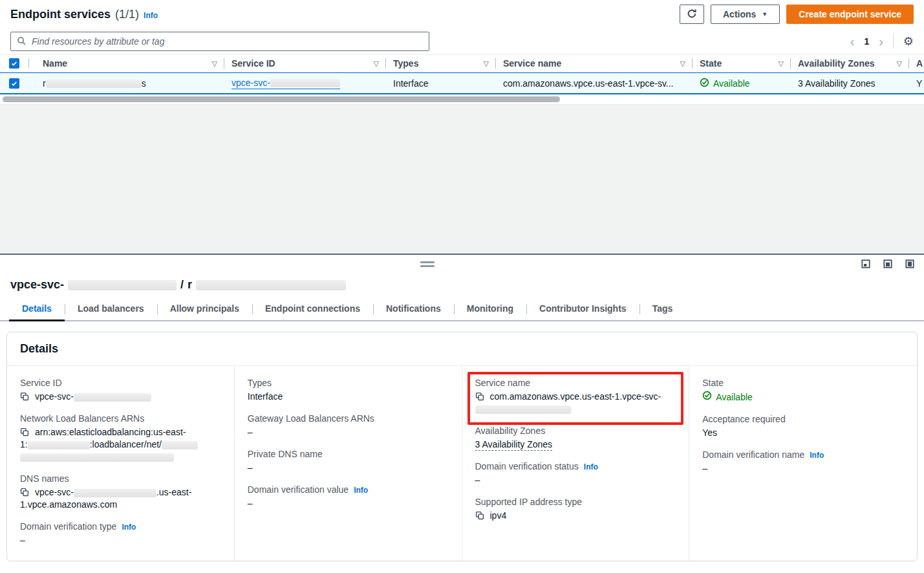 The width and height of the screenshot is (924, 573). I want to click on field-supported-ip-address-type: Supported IP address type ipv4, so click(575, 510).